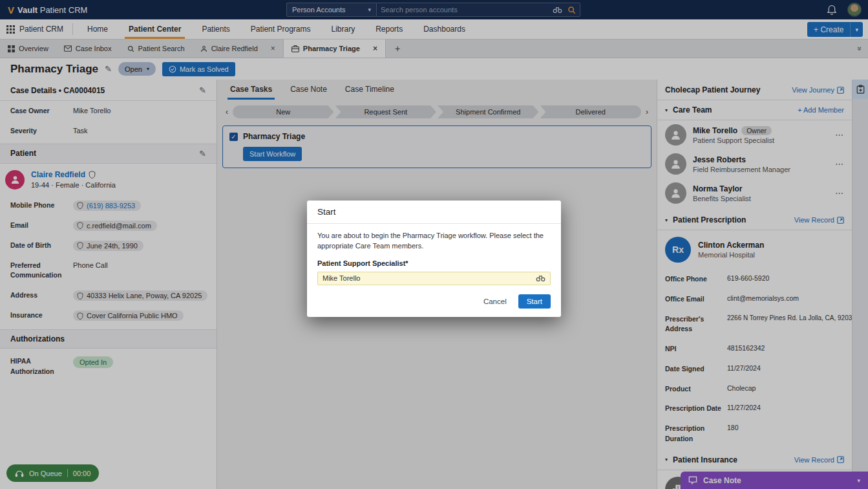 The image size is (868, 489). Describe the element at coordinates (535, 301) in the screenshot. I see `start-button: Start` at that location.